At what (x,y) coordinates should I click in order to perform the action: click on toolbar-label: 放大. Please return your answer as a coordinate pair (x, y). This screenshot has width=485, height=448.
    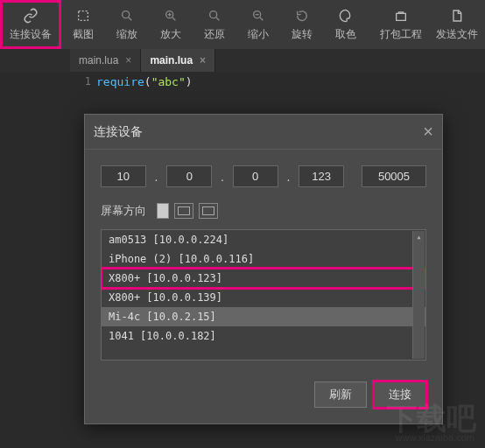
    Looking at the image, I should click on (171, 35).